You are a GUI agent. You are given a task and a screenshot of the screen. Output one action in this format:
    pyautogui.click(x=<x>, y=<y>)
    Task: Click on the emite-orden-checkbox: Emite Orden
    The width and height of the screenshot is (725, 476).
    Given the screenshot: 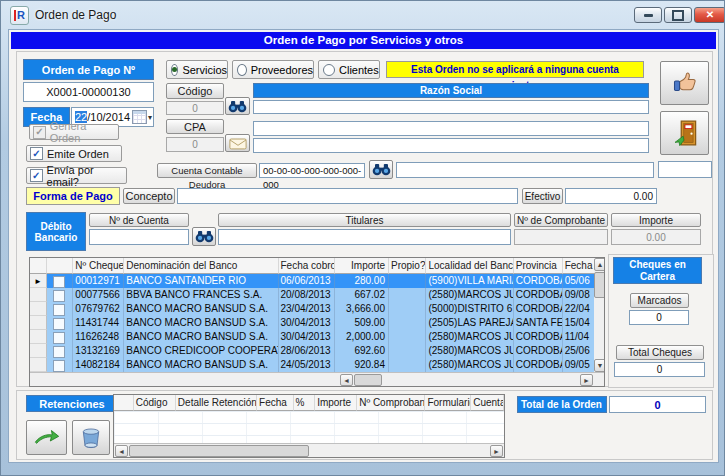 What is the action you would take?
    pyautogui.click(x=74, y=154)
    